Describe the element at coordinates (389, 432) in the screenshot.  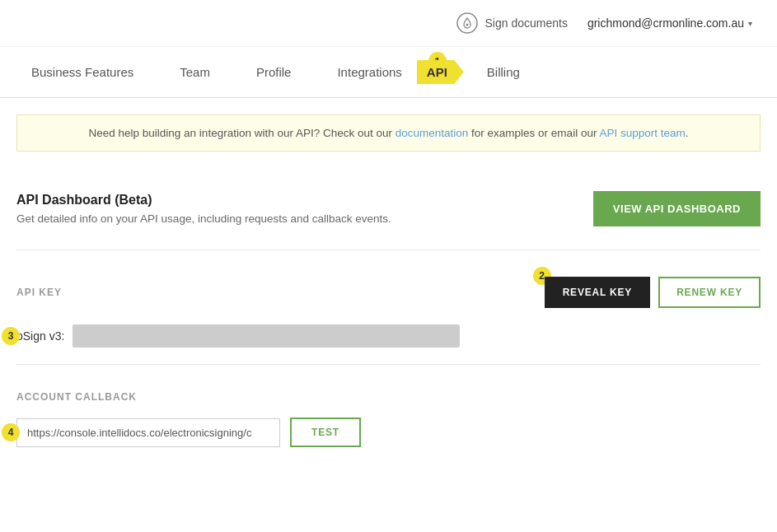
I see `callback-row: 4 TEST` at that location.